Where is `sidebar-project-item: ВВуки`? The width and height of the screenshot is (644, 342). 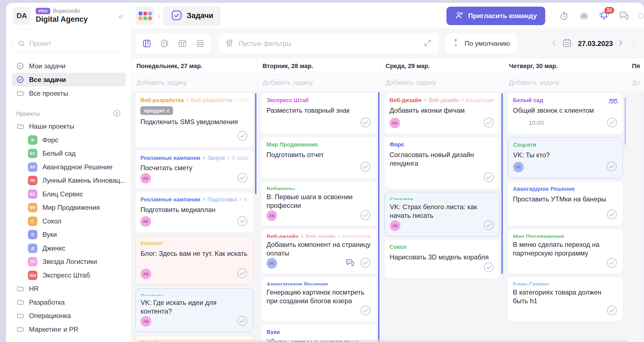
sidebar-project-item: ВВуки is located at coordinates (69, 235).